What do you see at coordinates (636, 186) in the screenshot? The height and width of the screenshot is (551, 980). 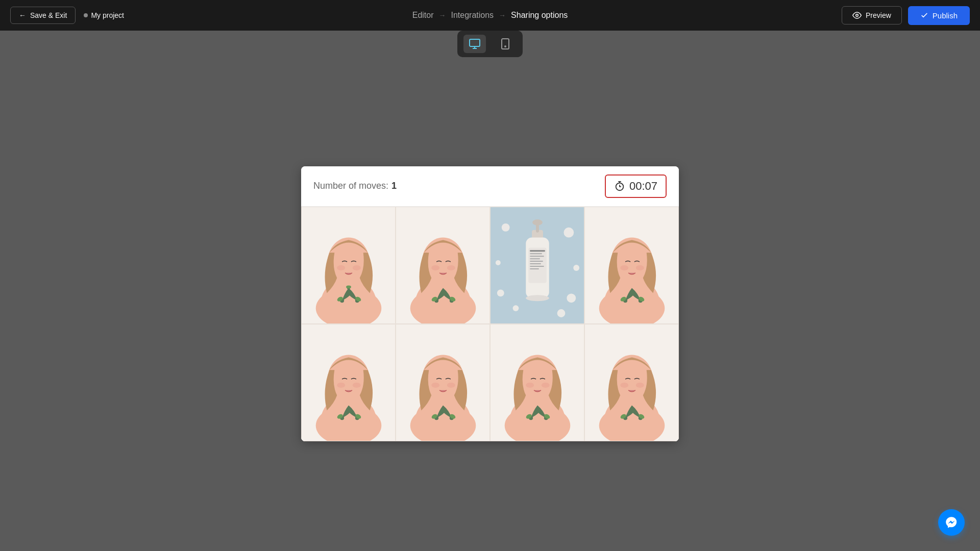 I see `timer-display: 00:07` at bounding box center [636, 186].